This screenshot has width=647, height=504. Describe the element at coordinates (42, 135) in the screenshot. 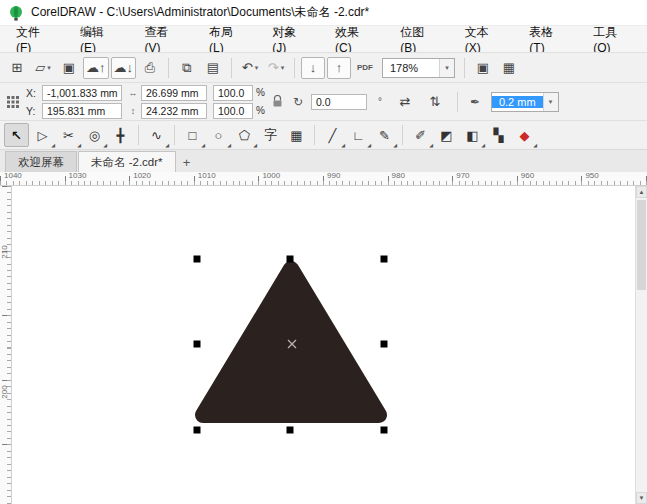

I see `shape-tool: ▷◢` at that location.